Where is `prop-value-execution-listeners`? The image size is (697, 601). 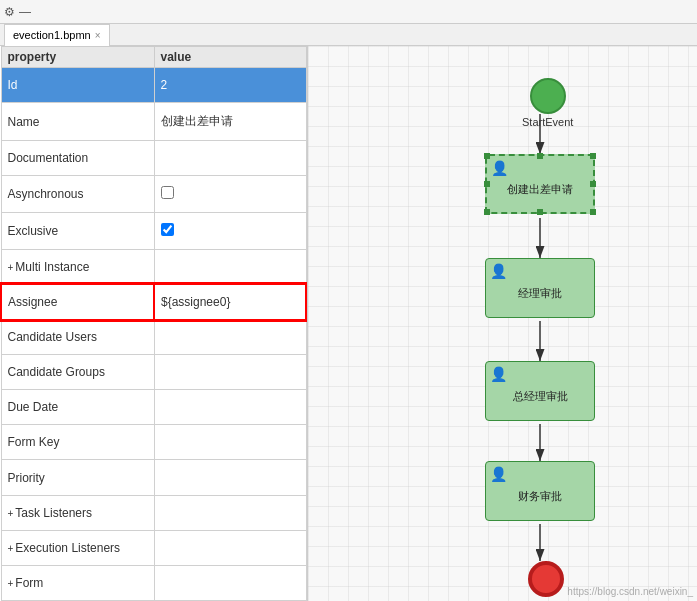 prop-value-execution-listeners is located at coordinates (230, 548).